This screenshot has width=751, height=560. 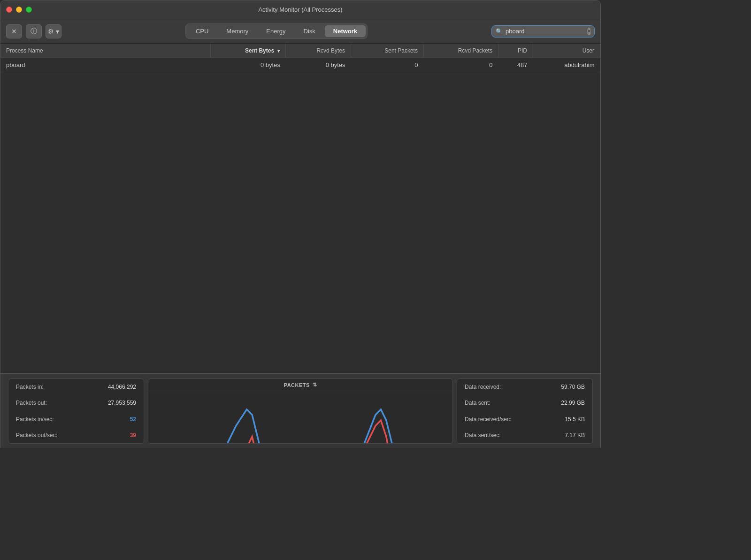 I want to click on bottom-panel: Packets in: 44,066,292 Packets out: 27,9…, so click(x=300, y=411).